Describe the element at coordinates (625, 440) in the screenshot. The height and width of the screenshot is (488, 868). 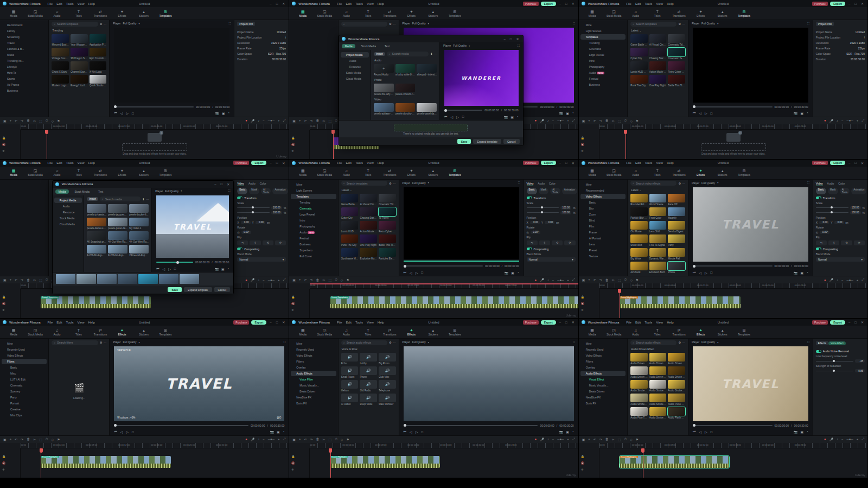
I see `speed-icon: ⏱` at that location.